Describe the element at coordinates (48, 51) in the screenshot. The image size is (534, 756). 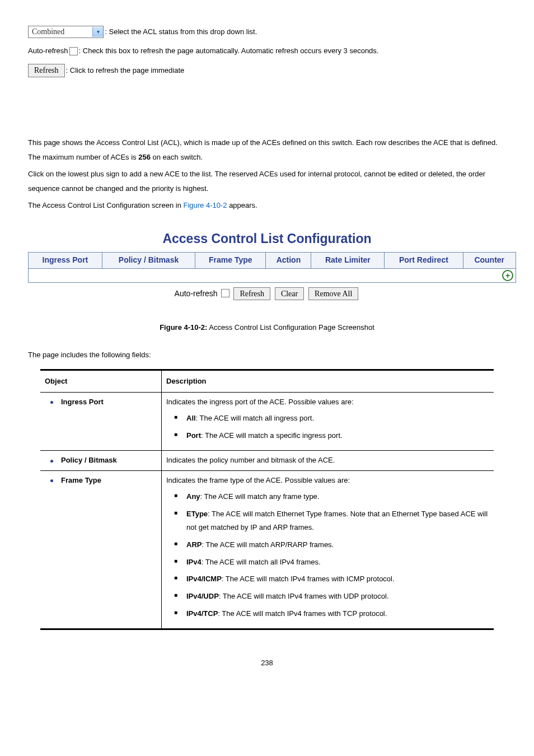
I see `autorefresh-label: Auto-refresh` at that location.